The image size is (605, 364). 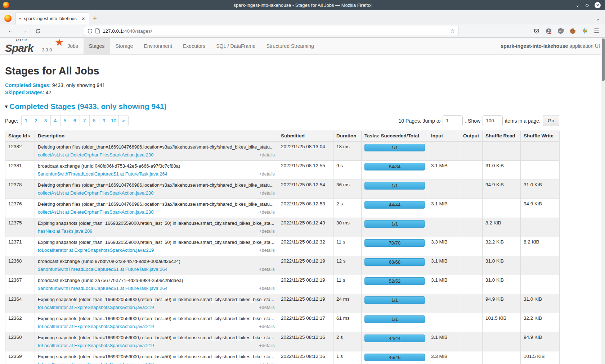 What do you see at coordinates (395, 136) in the screenshot?
I see `column-header-tasks-succeeded-total: Tasks: Succeeded/Total` at bounding box center [395, 136].